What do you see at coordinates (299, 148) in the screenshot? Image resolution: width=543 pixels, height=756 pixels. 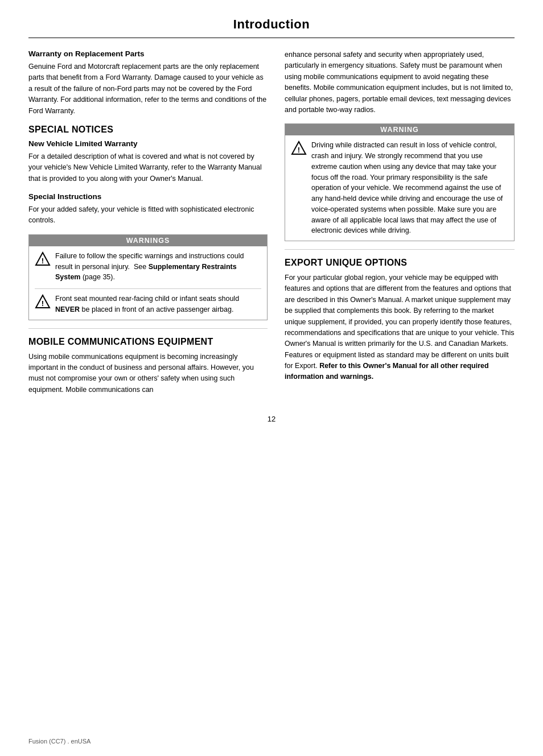 I see `warning-triangle-icon-right: !` at bounding box center [299, 148].